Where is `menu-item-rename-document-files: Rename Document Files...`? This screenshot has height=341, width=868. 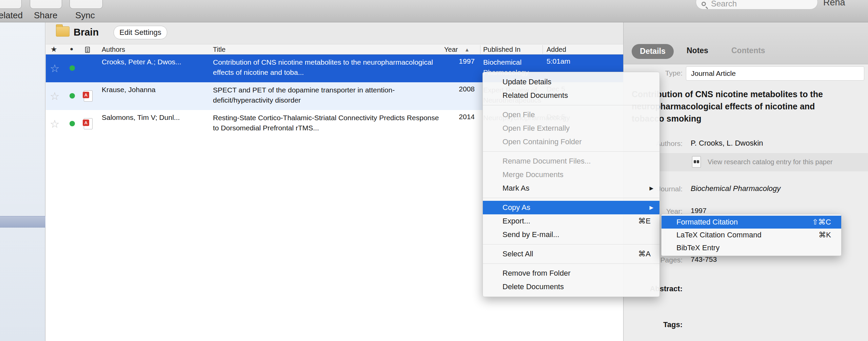 menu-item-rename-document-files: Rename Document Files... is located at coordinates (571, 161).